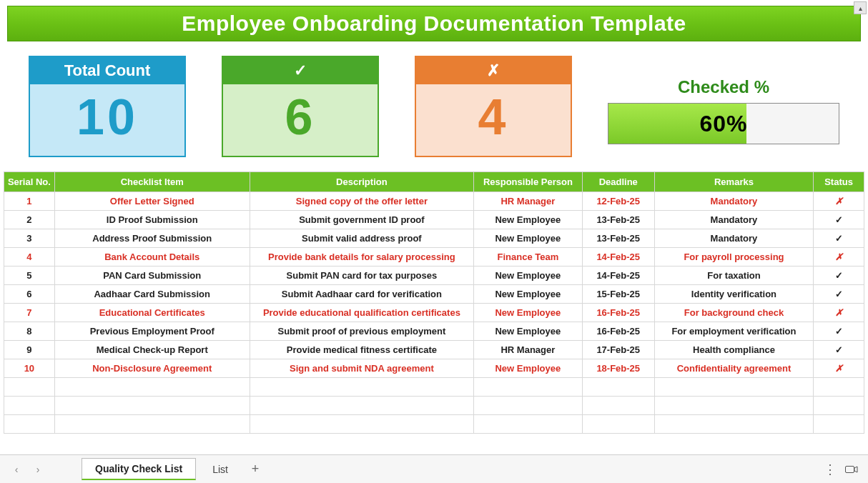  Describe the element at coordinates (435, 276) in the screenshot. I see `table-row: 5PAN Card SubmissionSubmit PAN card for …` at that location.